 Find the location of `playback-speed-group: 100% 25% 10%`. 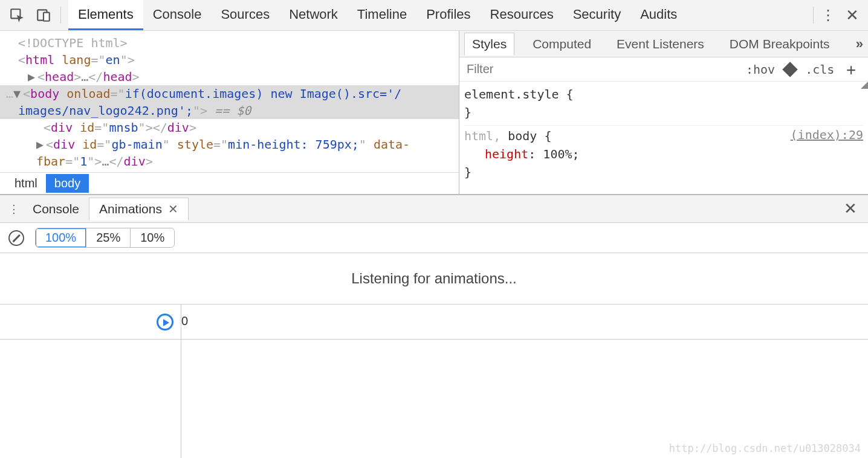

playback-speed-group: 100% 25% 10% is located at coordinates (105, 238).